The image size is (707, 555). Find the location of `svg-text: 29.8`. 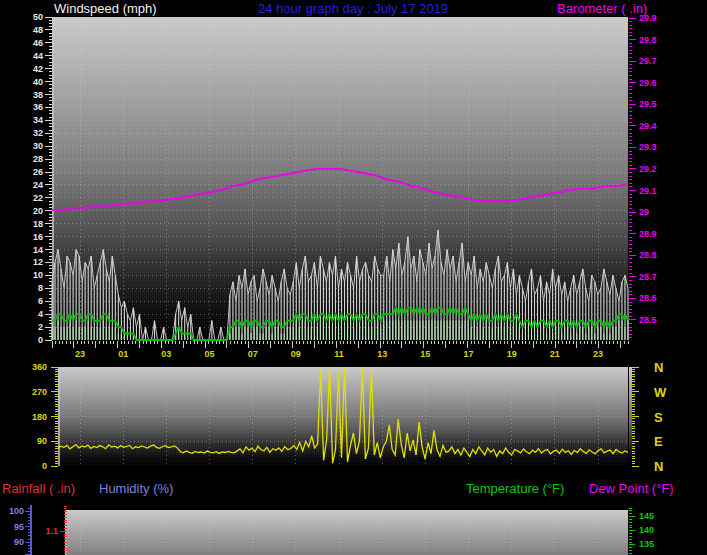

svg-text: 29.8 is located at coordinates (648, 40).